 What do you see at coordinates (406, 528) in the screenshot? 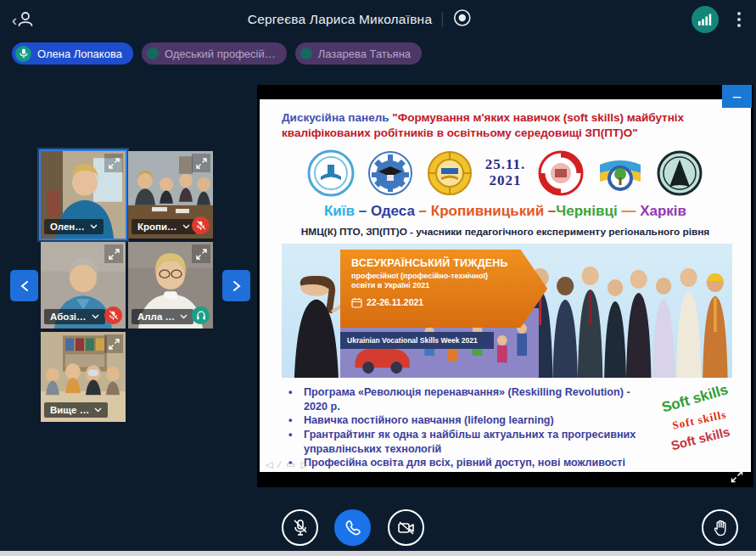
I see `camera-off-button` at bounding box center [406, 528].